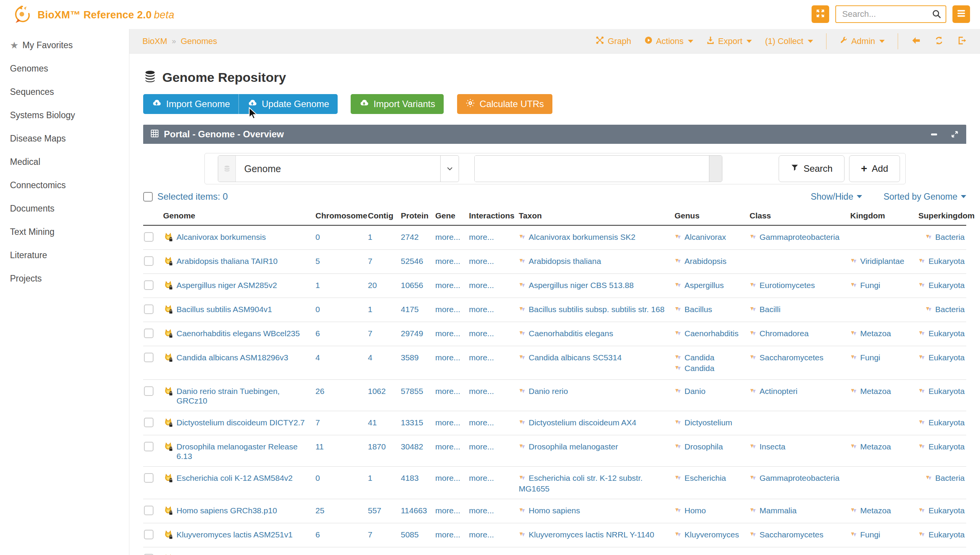 The width and height of the screenshot is (980, 555). Describe the element at coordinates (374, 510) in the screenshot. I see `contig-count-link: 557` at that location.